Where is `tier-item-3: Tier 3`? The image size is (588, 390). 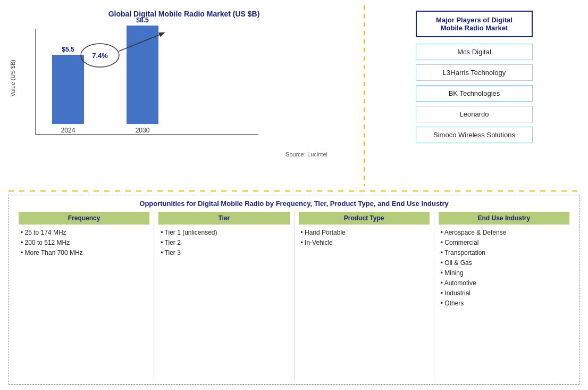
tier-item-3: Tier 3 is located at coordinates (224, 253).